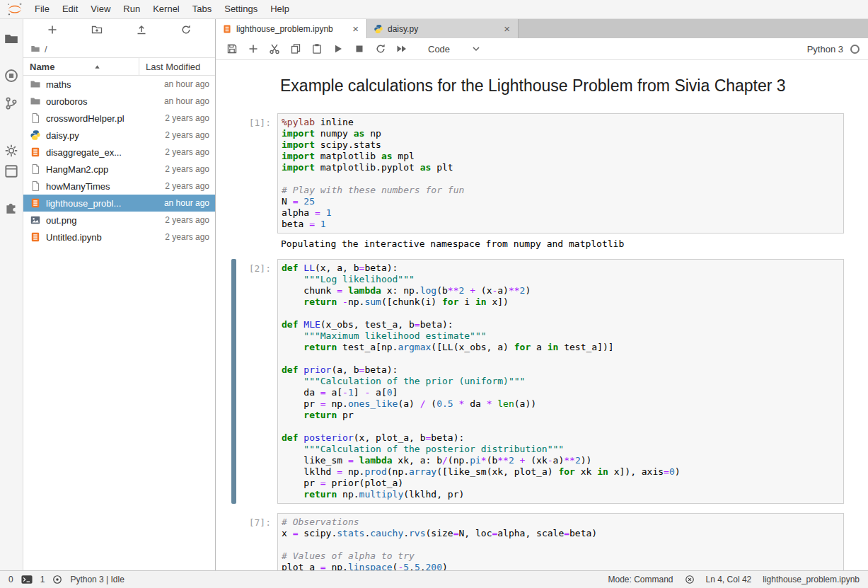 Image resolution: width=868 pixels, height=588 pixels. I want to click on file-row: HangMan2.cpp2 years ago, so click(119, 169).